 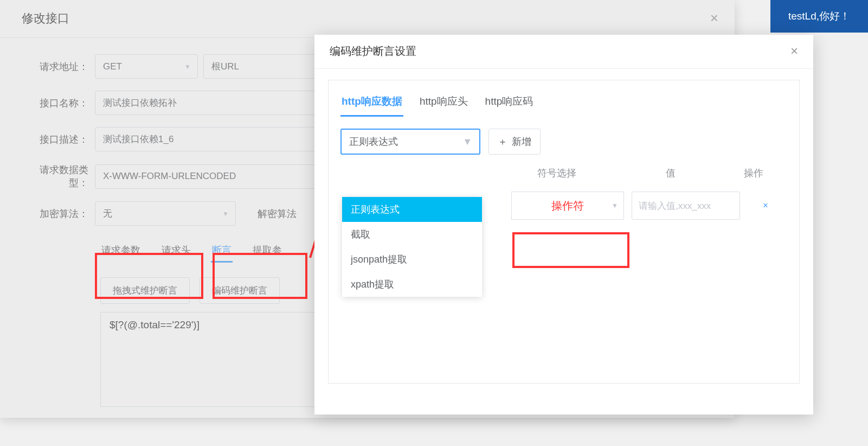 What do you see at coordinates (412, 247) in the screenshot?
I see `dropdown-menu: 正则表达式 截取 jsonpath提取 xpath提取` at bounding box center [412, 247].